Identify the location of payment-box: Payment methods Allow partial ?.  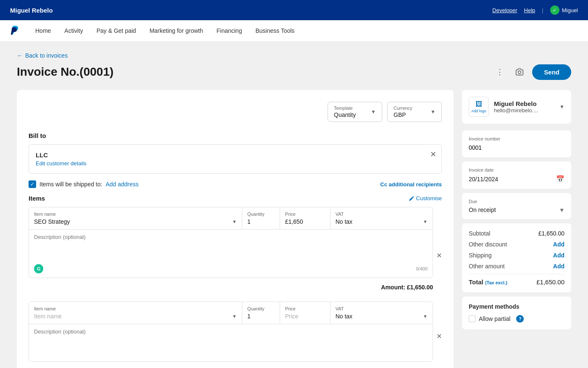
(517, 313).